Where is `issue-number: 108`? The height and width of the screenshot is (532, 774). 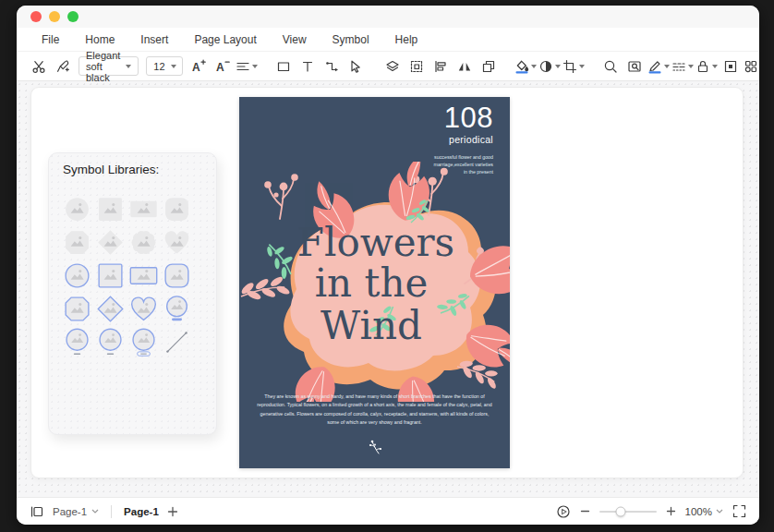
issue-number: 108 is located at coordinates (464, 118).